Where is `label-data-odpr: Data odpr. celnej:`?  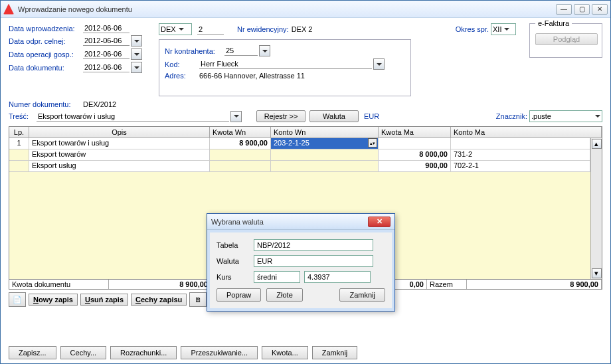 label-data-odpr: Data odpr. celnej: is located at coordinates (46, 41).